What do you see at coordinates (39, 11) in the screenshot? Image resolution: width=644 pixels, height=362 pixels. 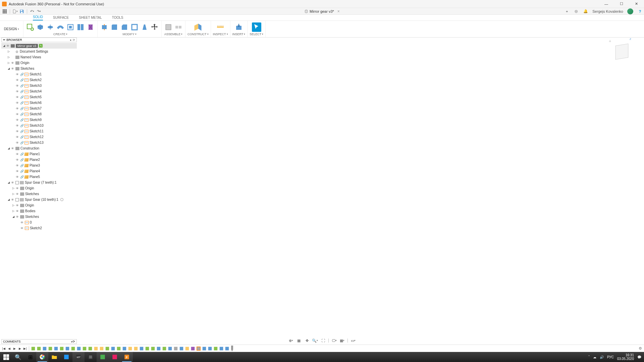 I see `redo-button: ↷▾` at bounding box center [39, 11].